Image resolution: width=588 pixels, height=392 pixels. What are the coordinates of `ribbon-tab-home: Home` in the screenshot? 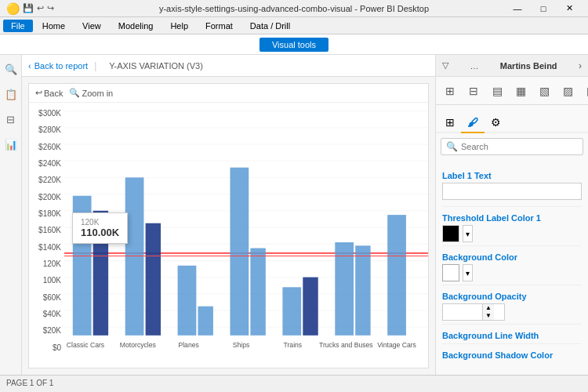 It's located at (53, 26).